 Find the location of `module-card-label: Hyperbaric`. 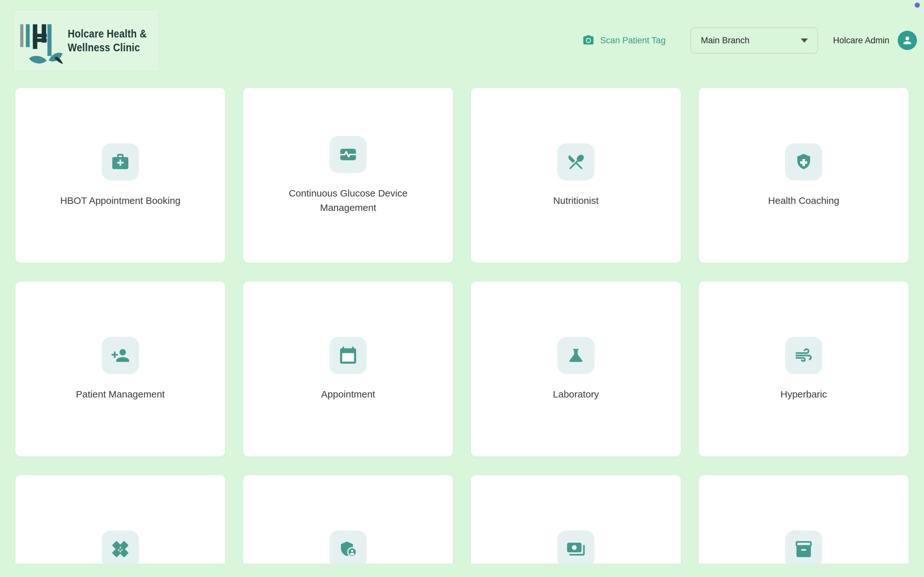

module-card-label: Hyperbaric is located at coordinates (803, 394).